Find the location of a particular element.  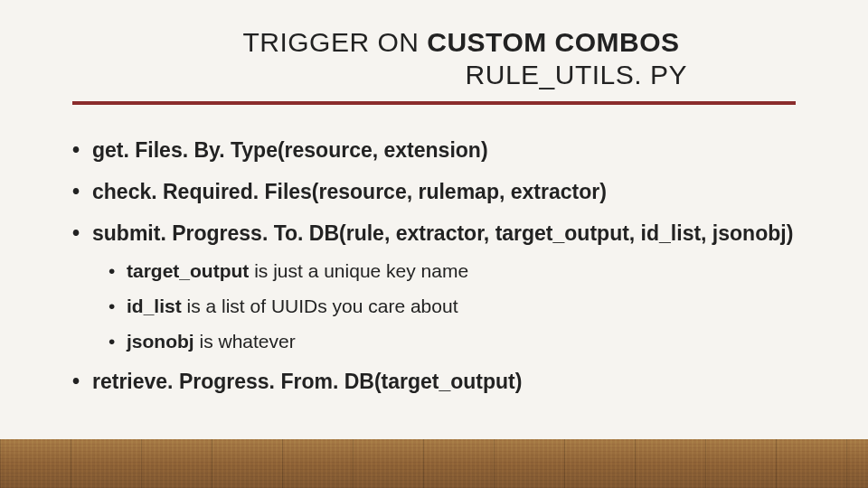

bullet-text: get. Files. By. Type(resource, extension… is located at coordinates (290, 150).